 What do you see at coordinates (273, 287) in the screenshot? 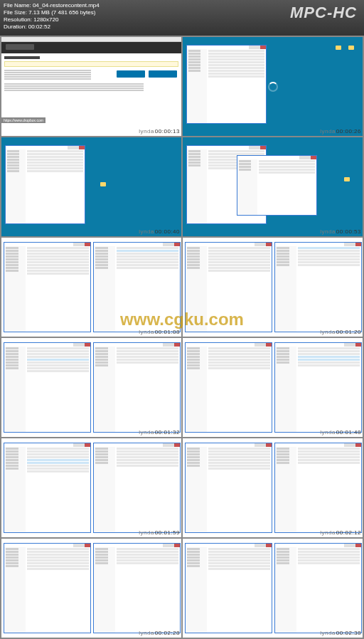
I see `thumbnail: lynda00:01:20` at bounding box center [273, 287].